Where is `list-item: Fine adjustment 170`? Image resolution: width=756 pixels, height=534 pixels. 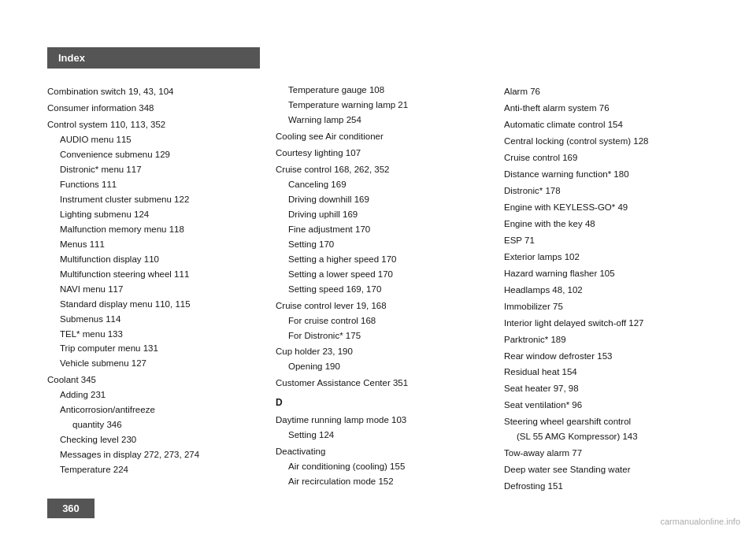 list-item: Fine adjustment 170 is located at coordinates (382, 230).